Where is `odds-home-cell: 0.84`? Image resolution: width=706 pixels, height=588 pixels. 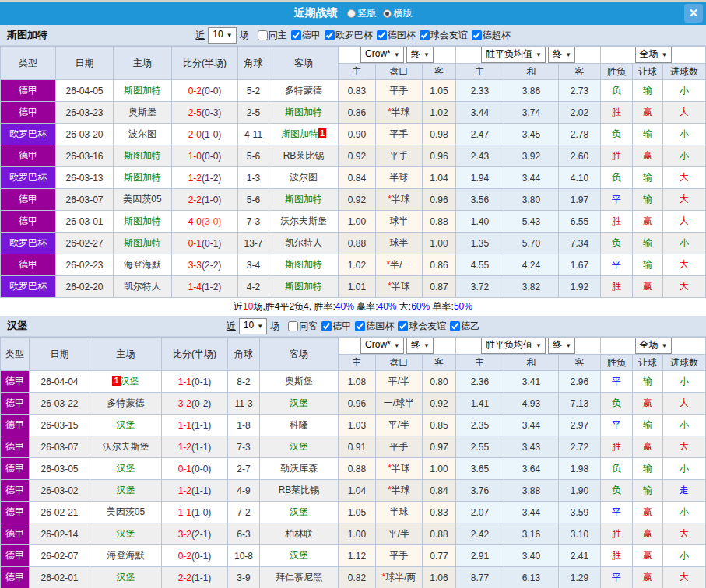 odds-home-cell: 0.84 is located at coordinates (357, 178).